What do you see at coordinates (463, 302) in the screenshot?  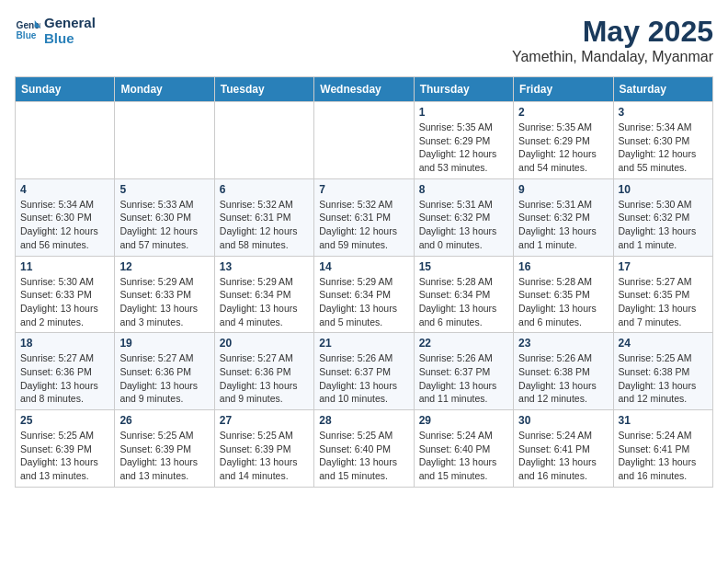 I see `day-info: Sunrise: 5:28 AM Sunset: 6:34 PM Dayligh…` at bounding box center [463, 302].